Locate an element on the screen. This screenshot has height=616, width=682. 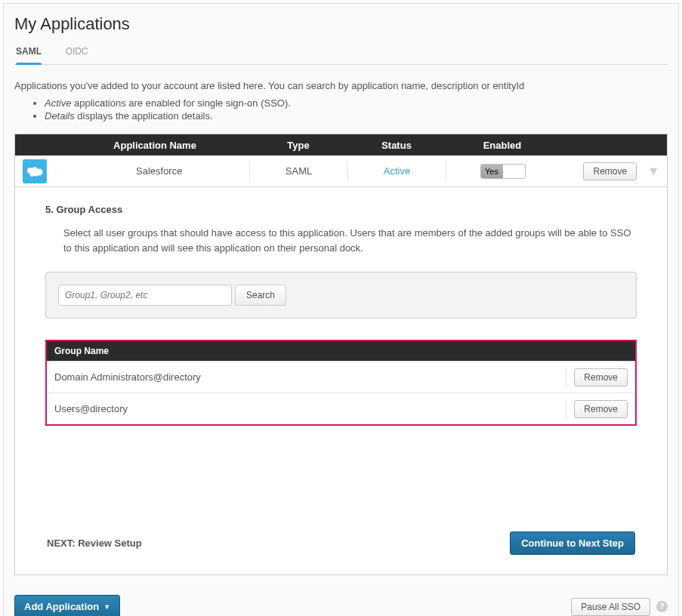
group-search-panel: Search is located at coordinates (341, 295).